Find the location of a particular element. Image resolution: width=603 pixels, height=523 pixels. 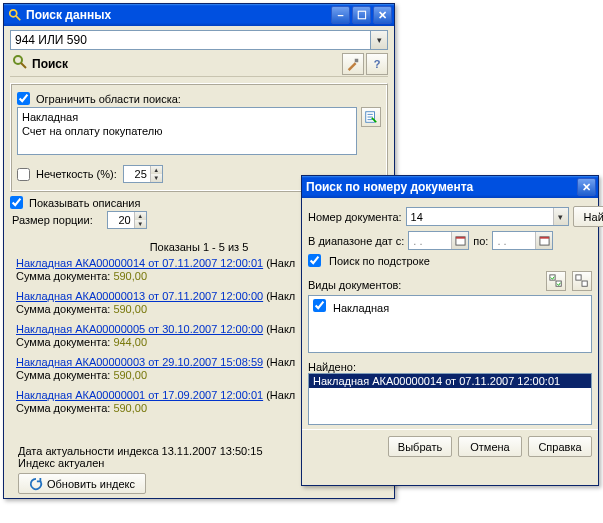

date-from-input: . . is located at coordinates (438, 240).